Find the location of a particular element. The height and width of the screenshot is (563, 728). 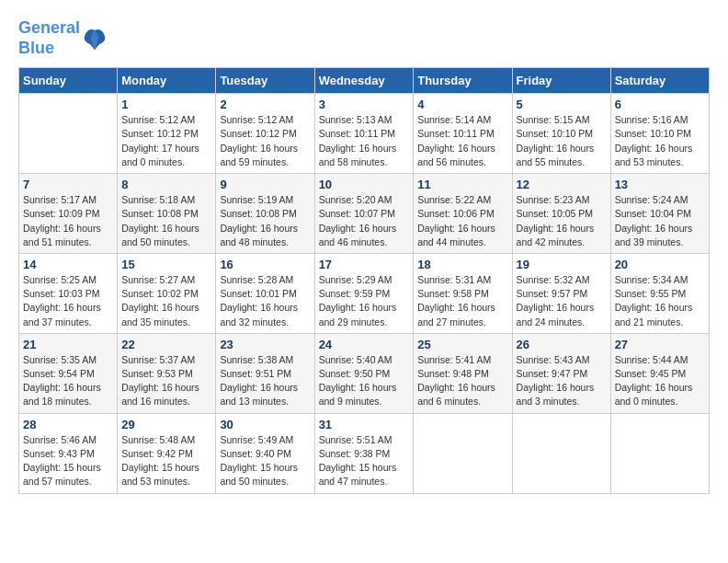

week-row-3: 14Sunrise: 5:25 AM Sunset: 10:03 PM Dayl… is located at coordinates (364, 293).